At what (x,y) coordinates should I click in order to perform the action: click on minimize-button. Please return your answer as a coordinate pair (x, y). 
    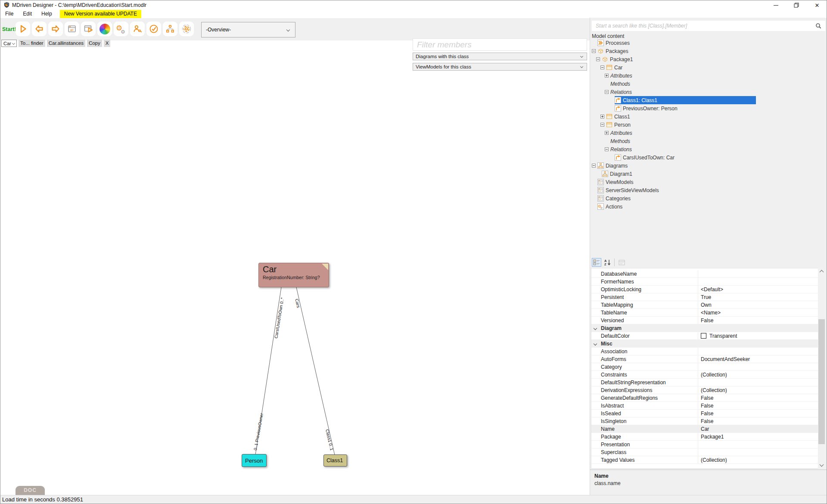
    Looking at the image, I should click on (776, 5).